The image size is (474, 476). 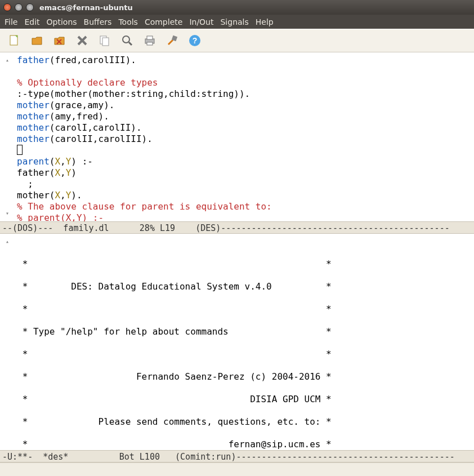 What do you see at coordinates (32, 22) in the screenshot?
I see `menu-edit: Edit` at bounding box center [32, 22].